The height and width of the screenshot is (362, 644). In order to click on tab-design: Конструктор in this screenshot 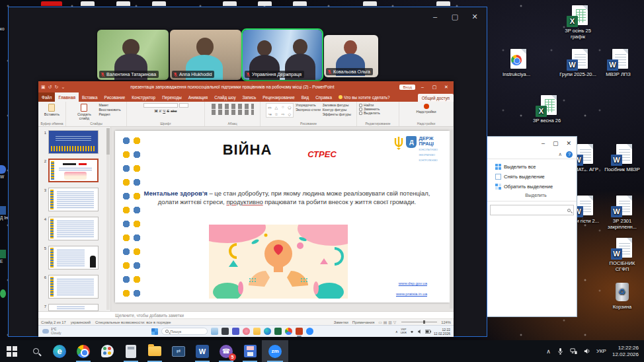, I will do `click(143, 97)`.